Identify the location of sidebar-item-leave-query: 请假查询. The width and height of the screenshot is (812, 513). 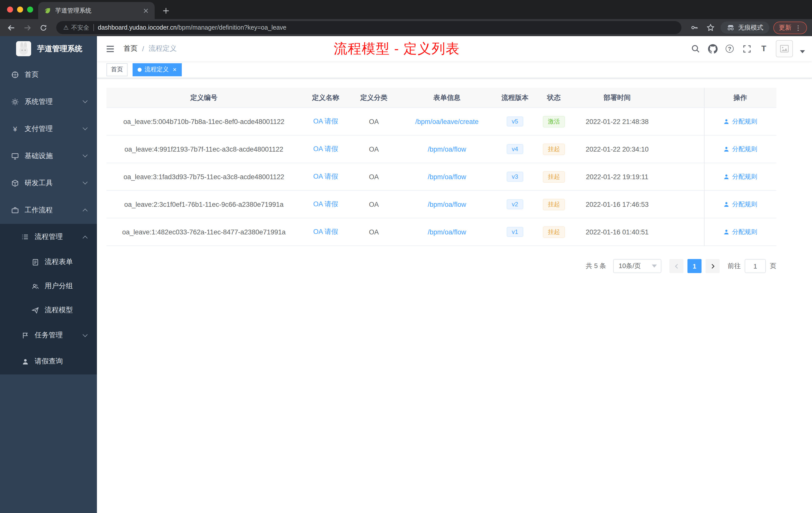
(49, 361).